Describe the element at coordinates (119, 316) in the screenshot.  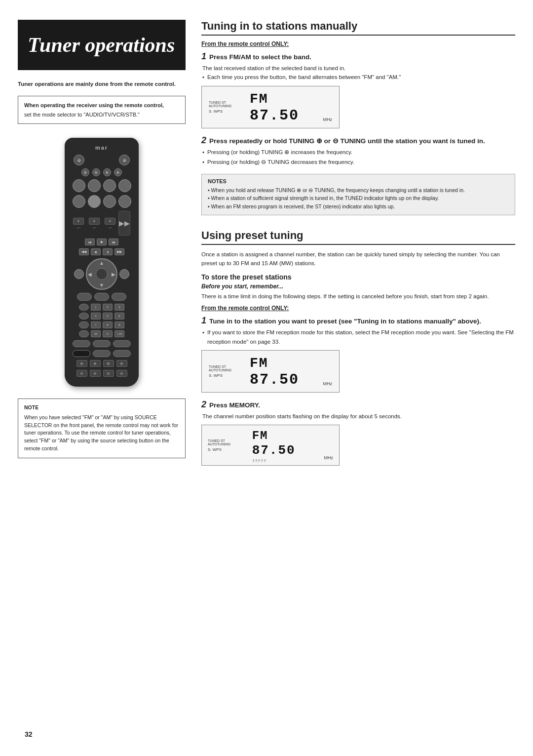
I see `num6: 6` at that location.